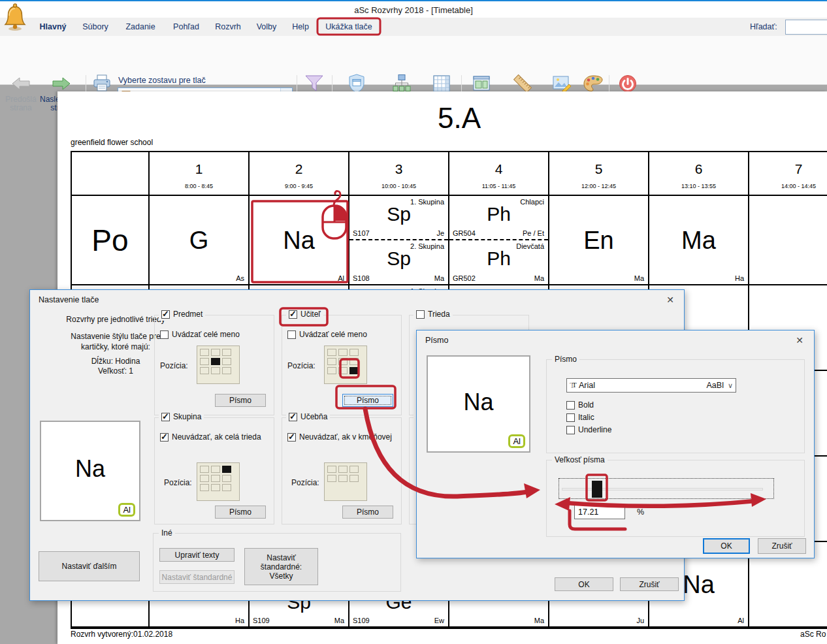  I want to click on font-name: Arial, so click(587, 385).